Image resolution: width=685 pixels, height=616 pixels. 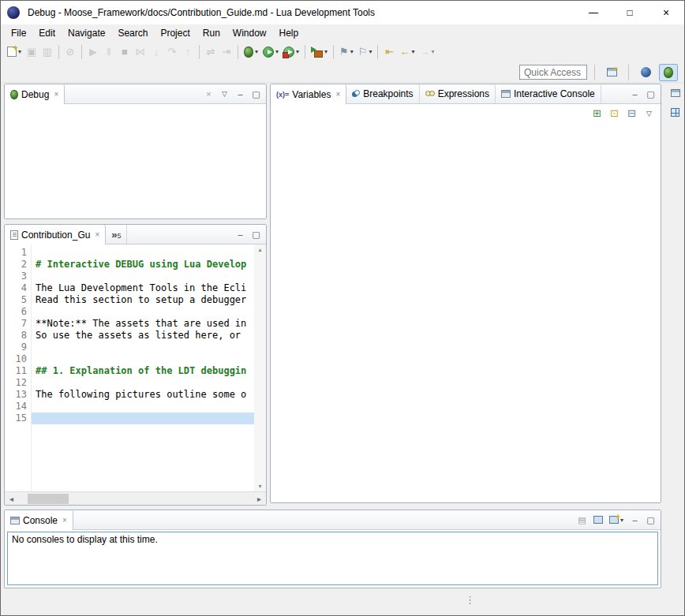 What do you see at coordinates (260, 486) in the screenshot?
I see `scroll-down-icon: ▾` at bounding box center [260, 486].